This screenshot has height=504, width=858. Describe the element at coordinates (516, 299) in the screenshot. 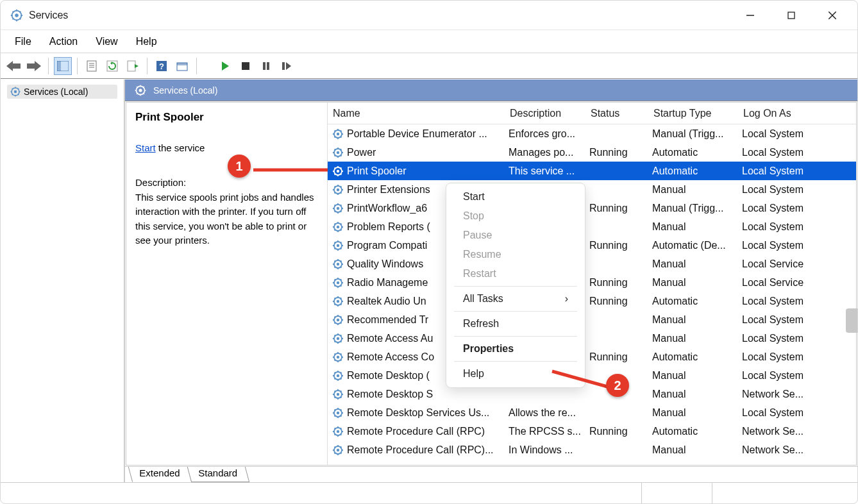

I see `context-menu-all-tasks: All Tasks›` at that location.